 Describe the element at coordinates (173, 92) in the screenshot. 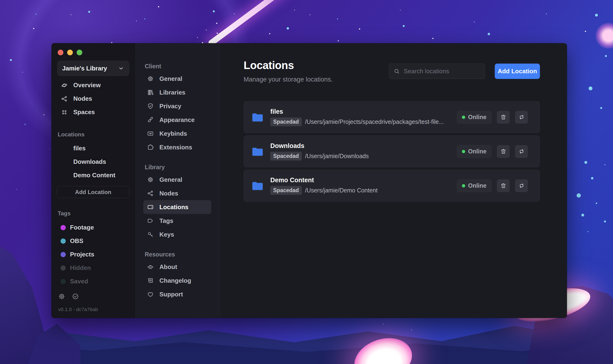

I see `settings-item-label: Libraries` at that location.